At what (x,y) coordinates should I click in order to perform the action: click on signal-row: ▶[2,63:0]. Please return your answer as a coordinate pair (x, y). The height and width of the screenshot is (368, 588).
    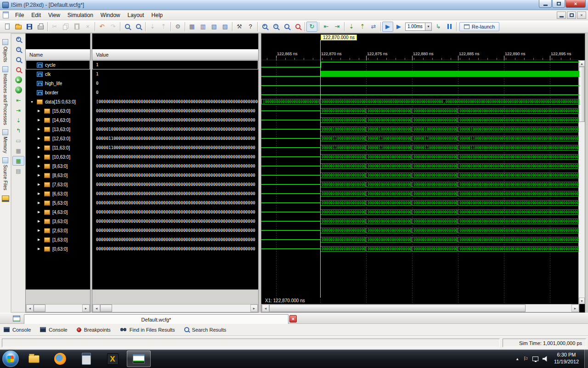
    Looking at the image, I should click on (58, 230).